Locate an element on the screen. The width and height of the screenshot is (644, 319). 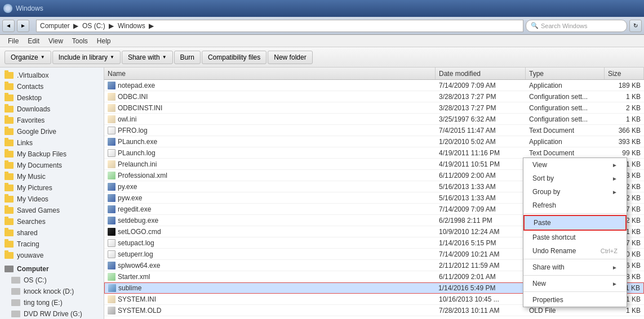
file-name-cell: Professional.xml is located at coordinates (270, 176).